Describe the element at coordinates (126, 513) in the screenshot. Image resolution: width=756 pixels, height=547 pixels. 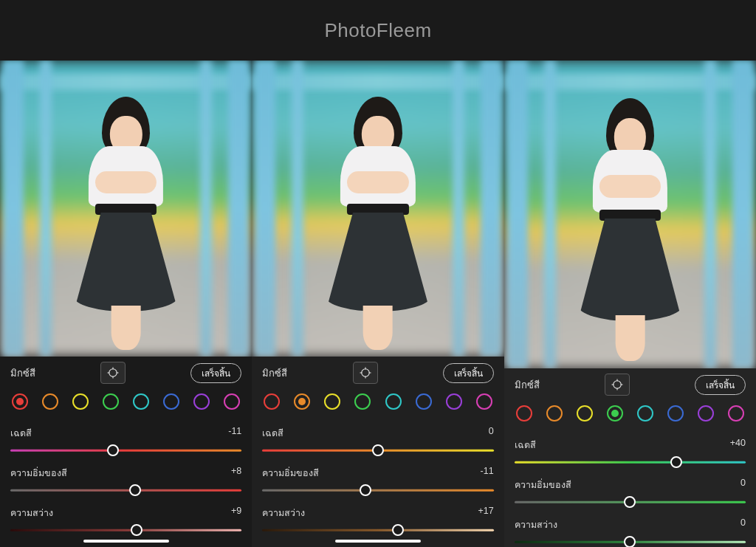
I see `luminance-label-row: ความสว่าง+9` at that location.